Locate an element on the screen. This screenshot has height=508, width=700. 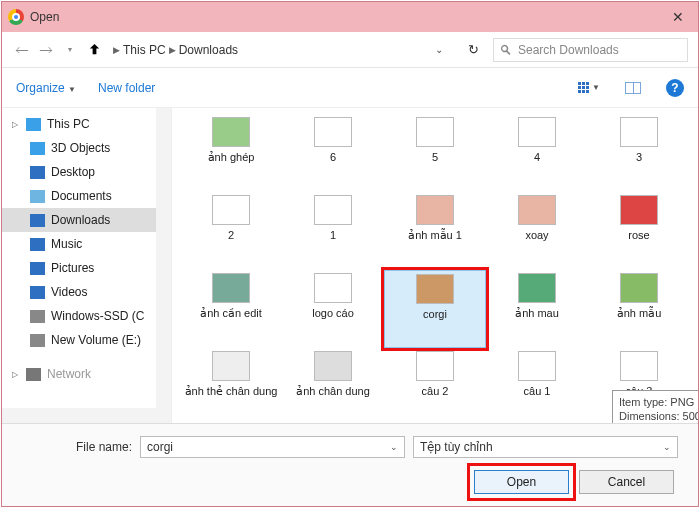
file-item: 3 is located at coordinates (639, 153).